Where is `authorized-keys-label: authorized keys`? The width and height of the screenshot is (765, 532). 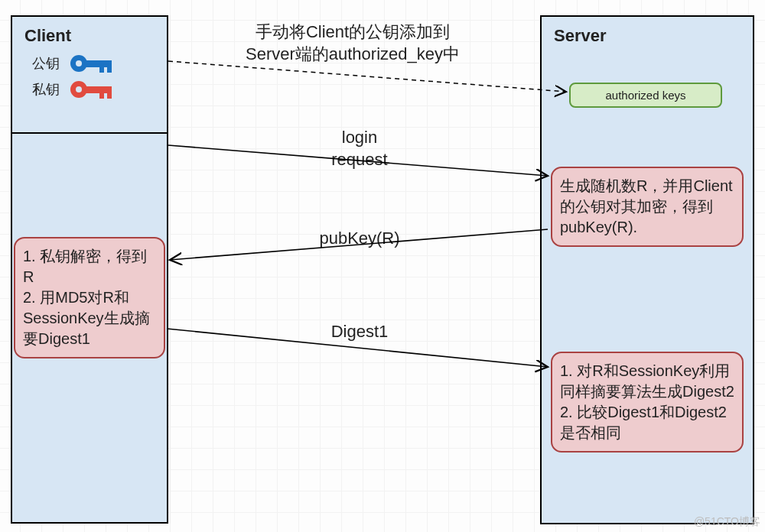
authorized-keys-label: authorized keys is located at coordinates (646, 95).